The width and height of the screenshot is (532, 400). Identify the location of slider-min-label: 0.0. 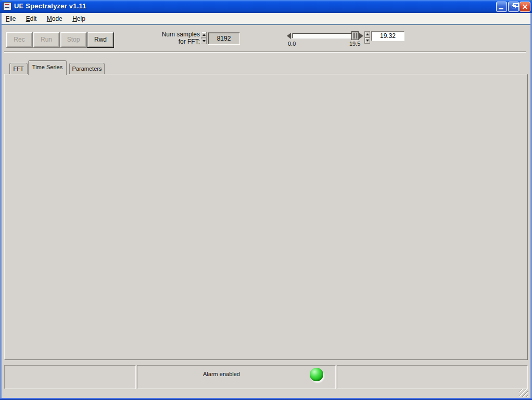
(292, 44).